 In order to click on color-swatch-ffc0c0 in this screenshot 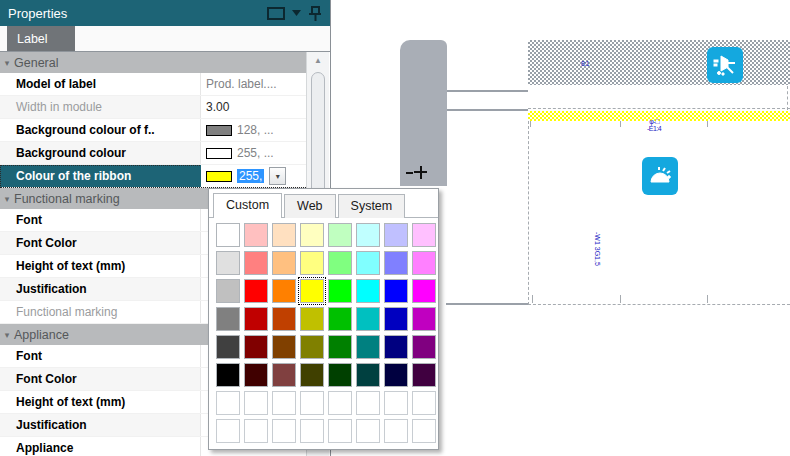, I will do `click(256, 235)`.